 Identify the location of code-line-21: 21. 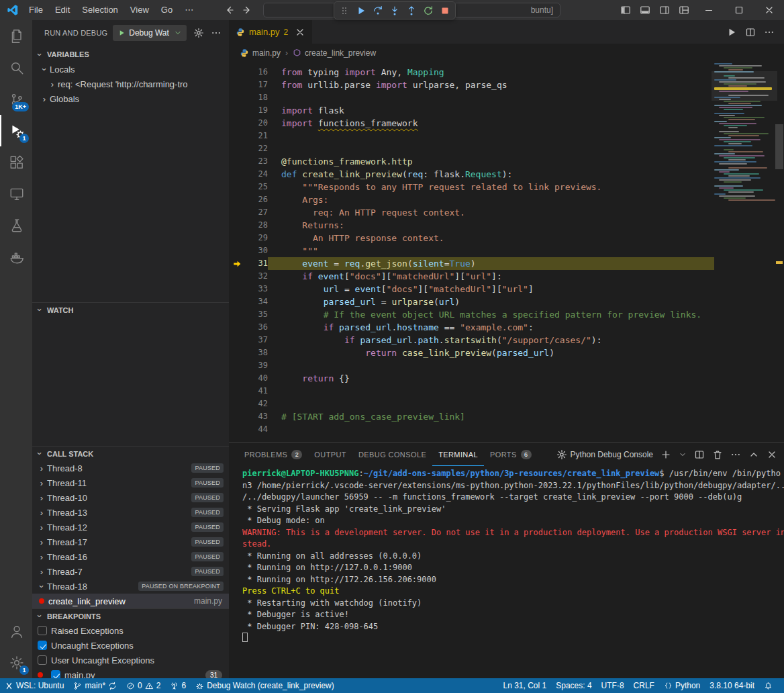
(471, 136).